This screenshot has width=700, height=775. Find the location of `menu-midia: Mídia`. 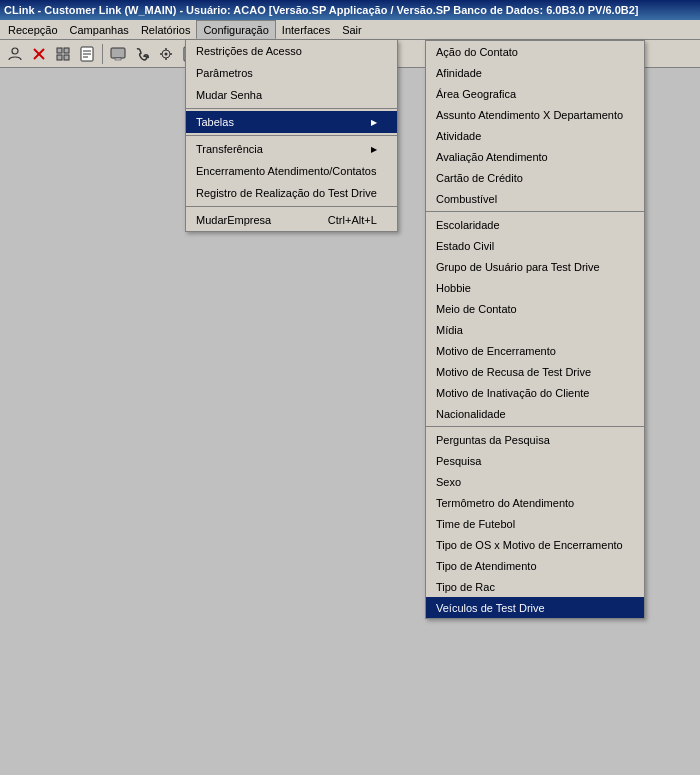

menu-midia: Mídia is located at coordinates (535, 330).